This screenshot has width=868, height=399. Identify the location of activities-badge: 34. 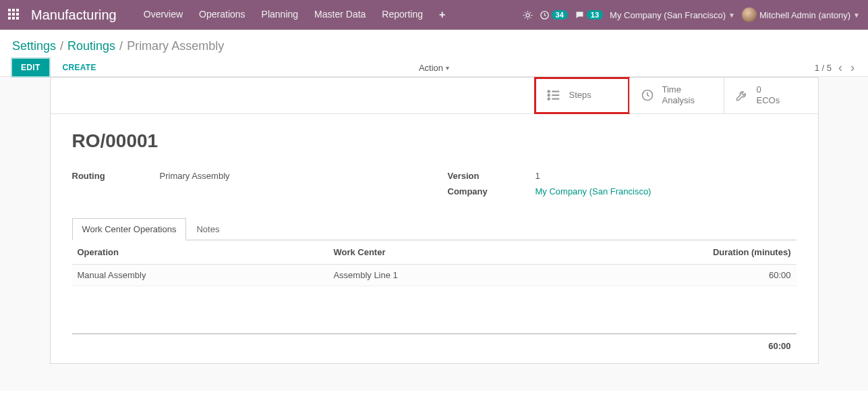
(560, 15).